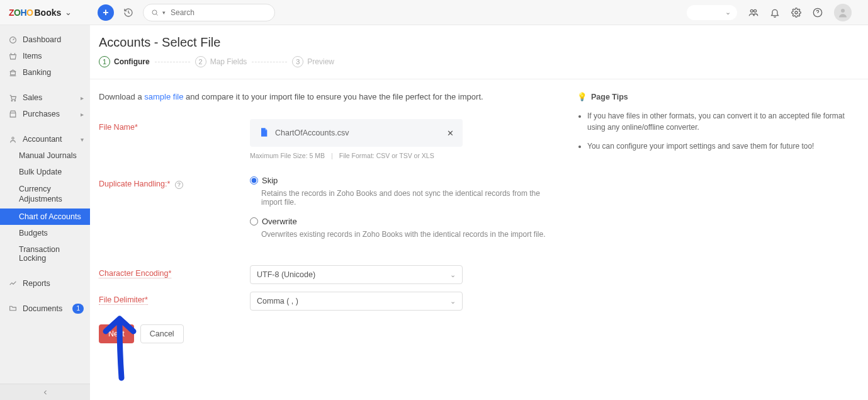 Image resolution: width=868 pixels, height=400 pixels. Describe the element at coordinates (796, 13) in the screenshot. I see `gear-icon` at that location.